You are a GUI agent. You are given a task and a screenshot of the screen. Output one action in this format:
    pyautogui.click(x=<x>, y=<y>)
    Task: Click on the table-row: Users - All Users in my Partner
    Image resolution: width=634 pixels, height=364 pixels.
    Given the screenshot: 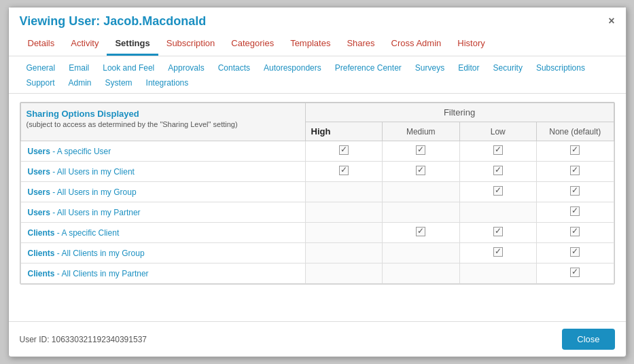 What is the action you would take?
    pyautogui.click(x=317, y=213)
    